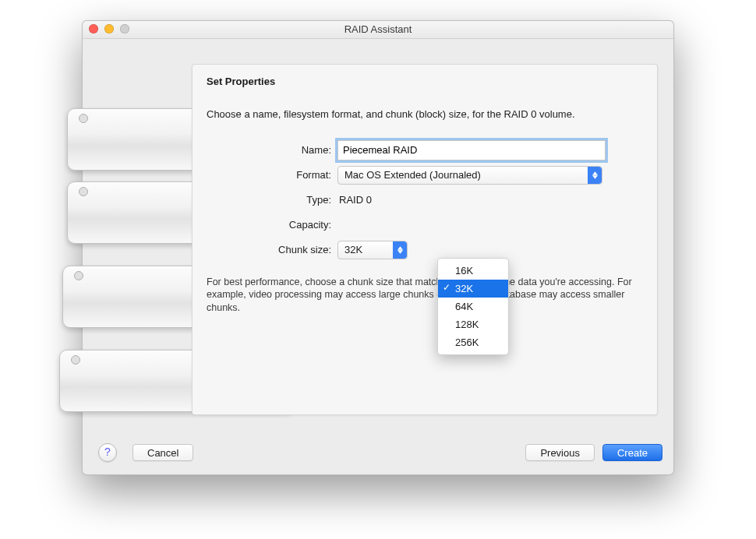 This screenshot has width=756, height=539. Describe the element at coordinates (272, 249) in the screenshot. I see `chunk-size-label: Chunk size:` at that location.